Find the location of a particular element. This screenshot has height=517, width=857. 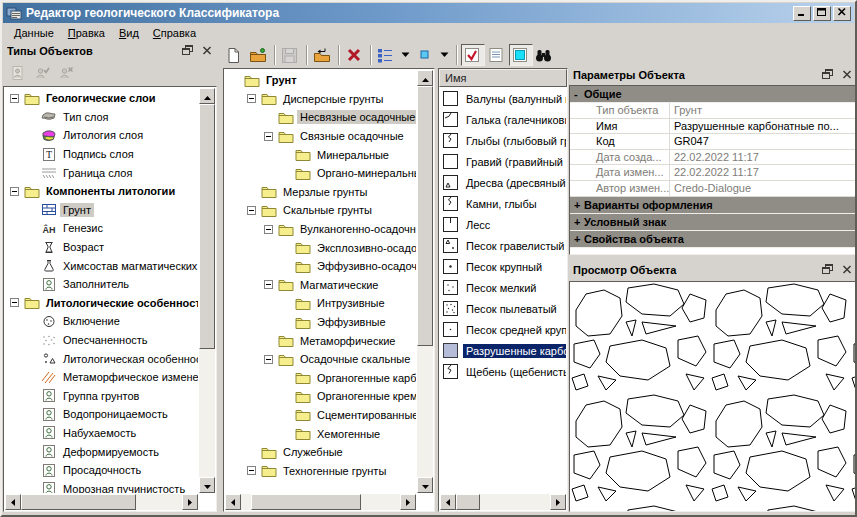

tree-item: Мерзлые грунты is located at coordinates (321, 192).